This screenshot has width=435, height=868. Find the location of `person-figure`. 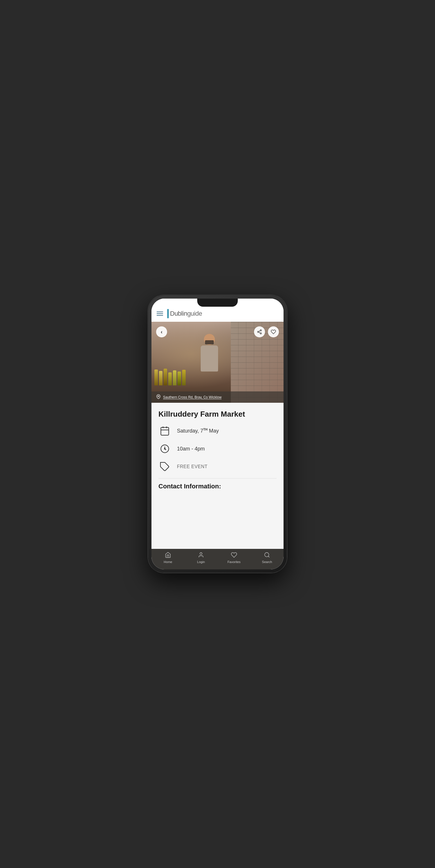

person-figure is located at coordinates (209, 357).